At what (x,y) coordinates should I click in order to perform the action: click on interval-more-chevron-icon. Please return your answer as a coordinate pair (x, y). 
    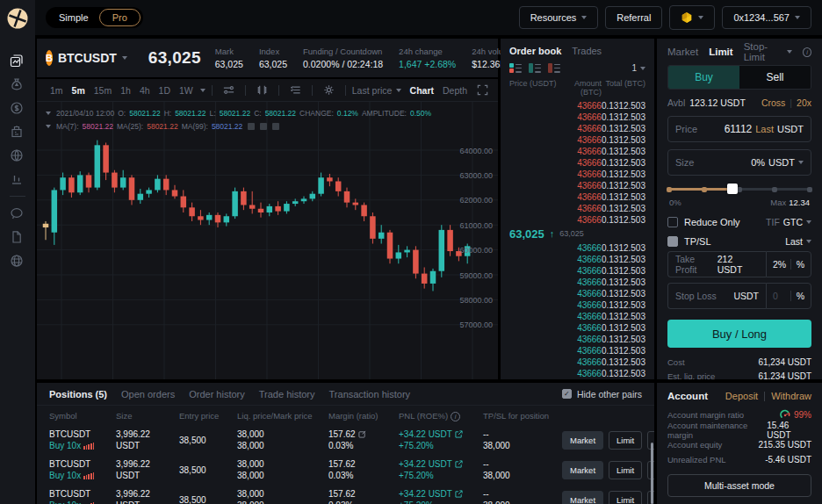
    Looking at the image, I should click on (203, 90).